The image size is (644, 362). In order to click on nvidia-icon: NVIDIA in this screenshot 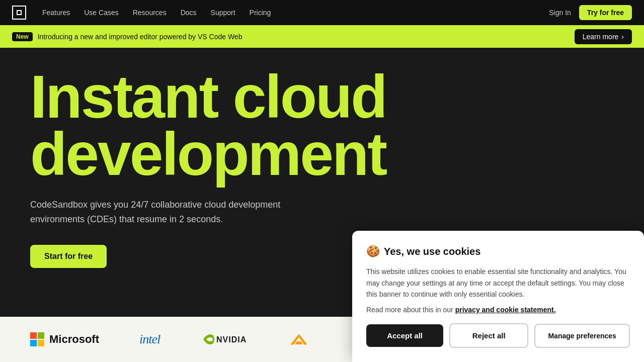, I will do `click(224, 339)`.